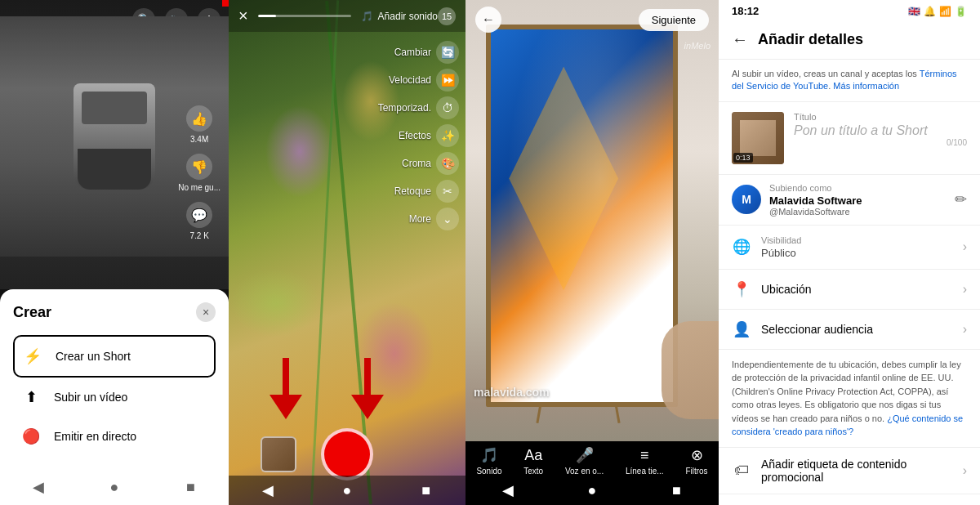 Image resolution: width=980 pixels, height=505 pixels. I want to click on back-nav-p3: ◀, so click(508, 490).